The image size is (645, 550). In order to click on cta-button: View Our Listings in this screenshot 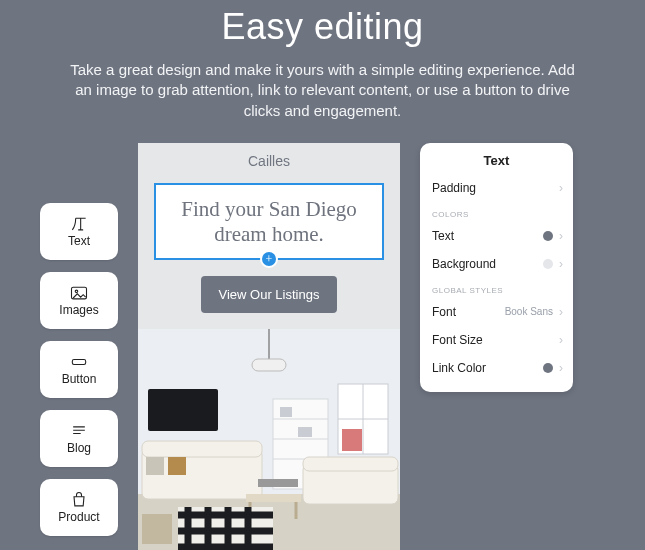, I will do `click(270, 294)`.